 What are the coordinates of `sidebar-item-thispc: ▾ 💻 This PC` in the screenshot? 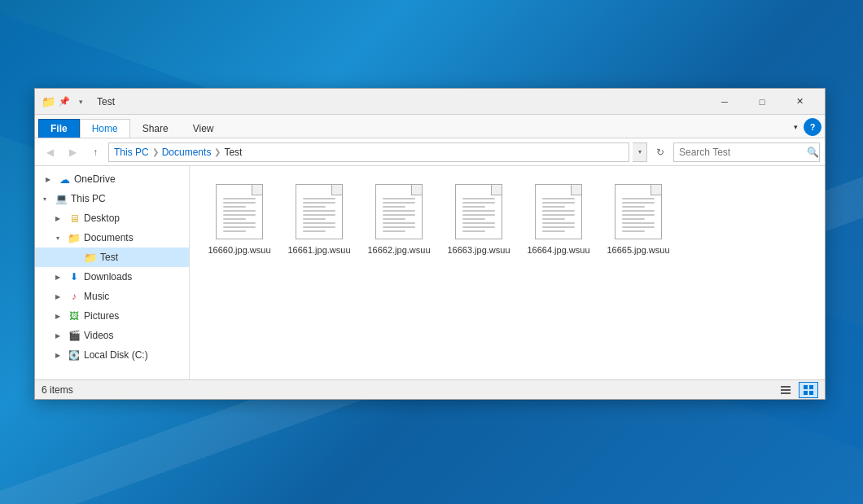 It's located at (112, 199).